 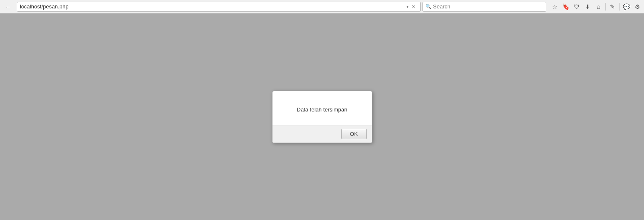 I want to click on dialog-message: Data telah tersimpan, so click(x=322, y=109).